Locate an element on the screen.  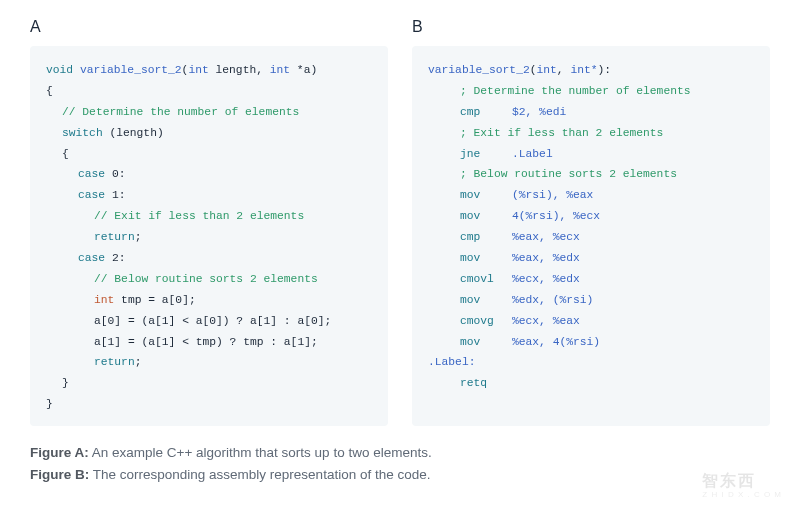
asm-comment-1: ; Determine the number of elements is located at coordinates (560, 92).